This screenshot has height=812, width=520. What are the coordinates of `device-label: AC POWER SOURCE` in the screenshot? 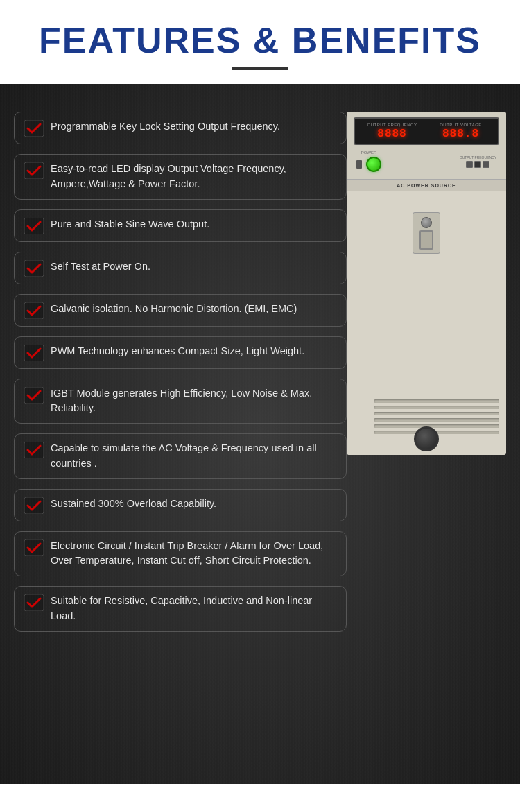 It's located at (426, 186).